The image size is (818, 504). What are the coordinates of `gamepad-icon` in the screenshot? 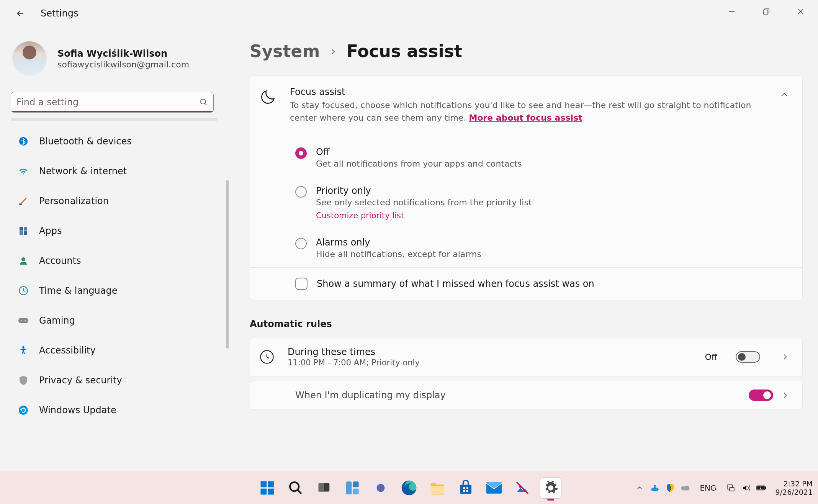 It's located at (23, 321).